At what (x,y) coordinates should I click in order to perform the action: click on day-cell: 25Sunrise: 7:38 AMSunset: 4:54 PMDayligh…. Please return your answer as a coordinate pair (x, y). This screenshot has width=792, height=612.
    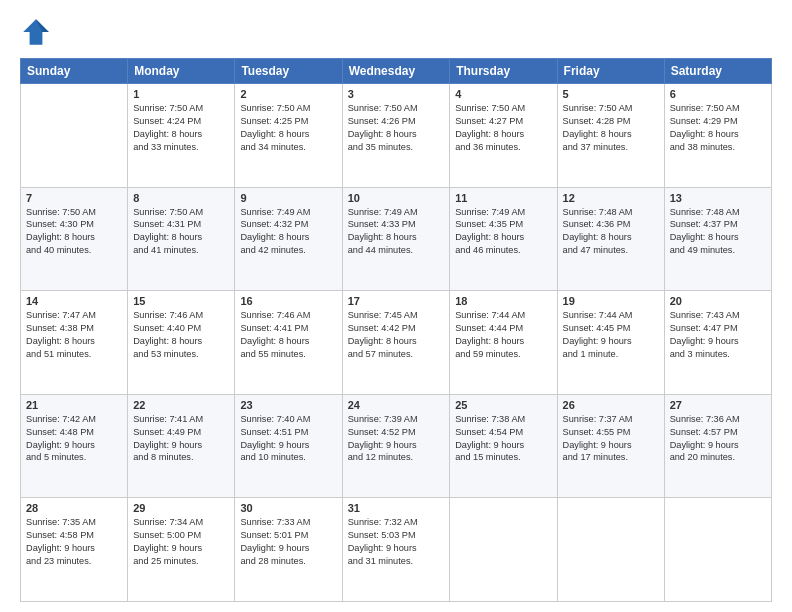
    Looking at the image, I should click on (504, 446).